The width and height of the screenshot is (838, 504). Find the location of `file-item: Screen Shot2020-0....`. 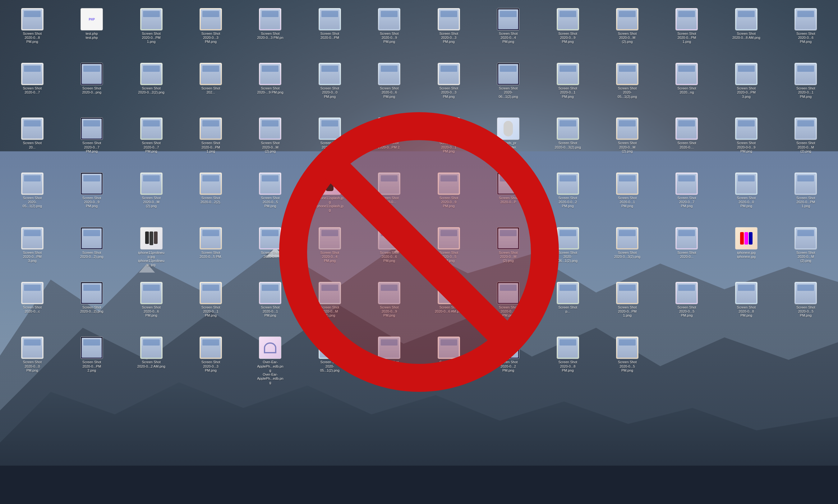

file-item: Screen Shot2020-0.... is located at coordinates (687, 142).